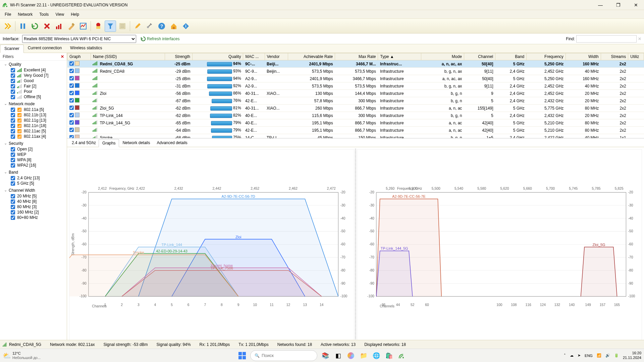  Describe the element at coordinates (600, 5) in the screenshot. I see `minimize-button: —` at that location.